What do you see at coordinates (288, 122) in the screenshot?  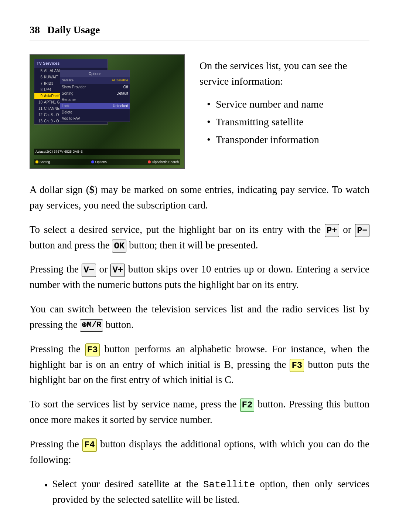 I see `bullet-transmitting: Transmitting satellite` at bounding box center [288, 122].